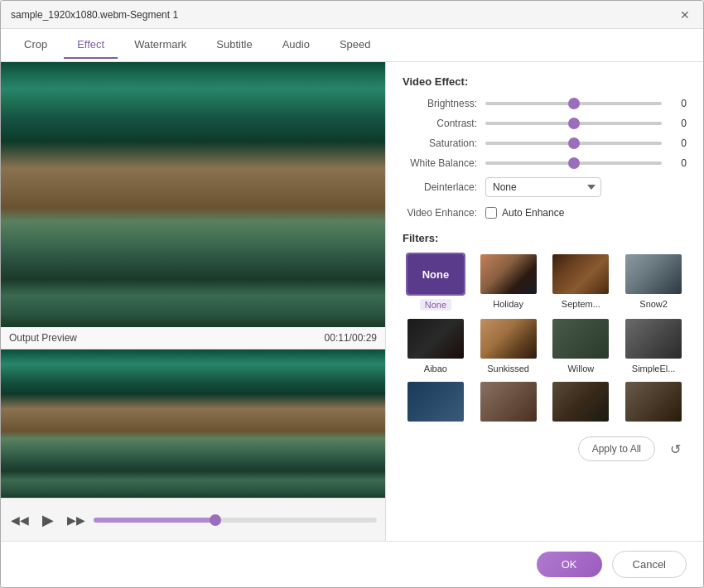  What do you see at coordinates (48, 520) in the screenshot?
I see `play-button: ▶` at bounding box center [48, 520].